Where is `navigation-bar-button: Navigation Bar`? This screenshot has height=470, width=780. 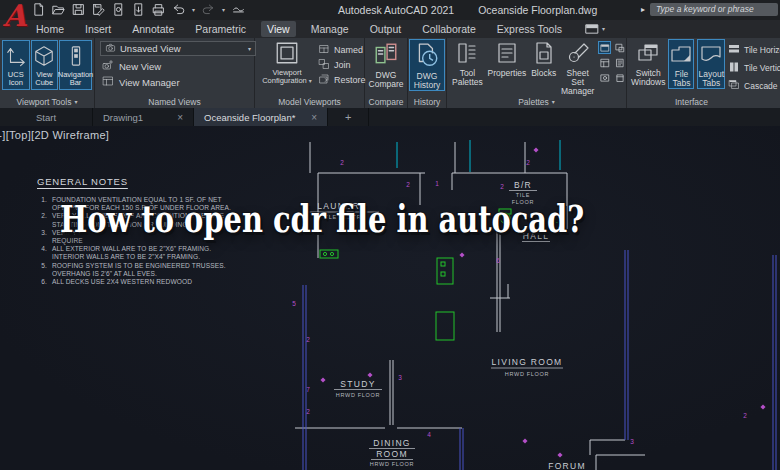
navigation-bar-button: Navigation Bar is located at coordinates (76, 65).